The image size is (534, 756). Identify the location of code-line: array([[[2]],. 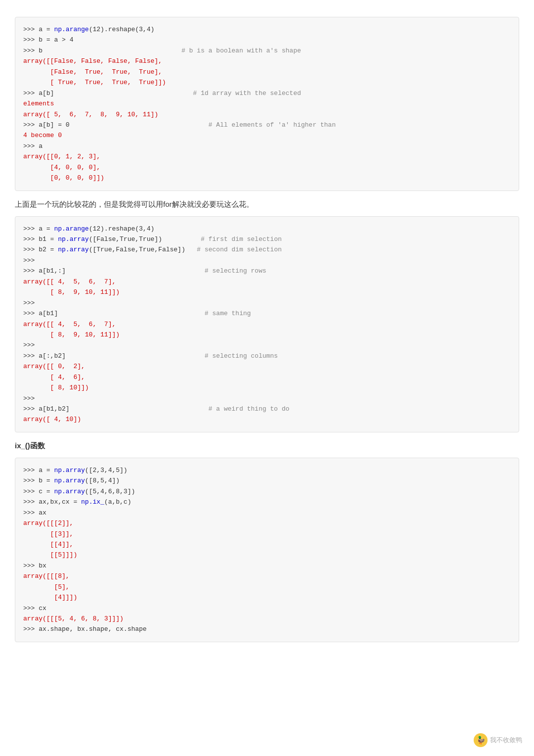
(48, 523).